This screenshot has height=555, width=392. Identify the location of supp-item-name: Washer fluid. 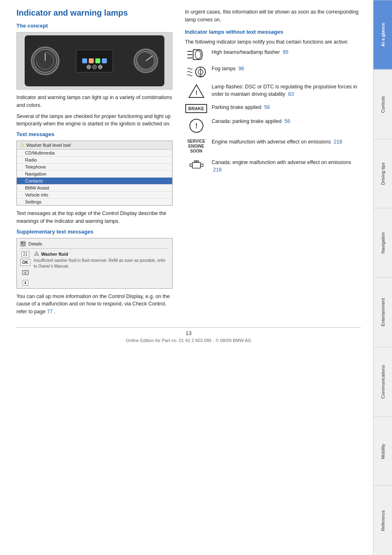
(55, 254).